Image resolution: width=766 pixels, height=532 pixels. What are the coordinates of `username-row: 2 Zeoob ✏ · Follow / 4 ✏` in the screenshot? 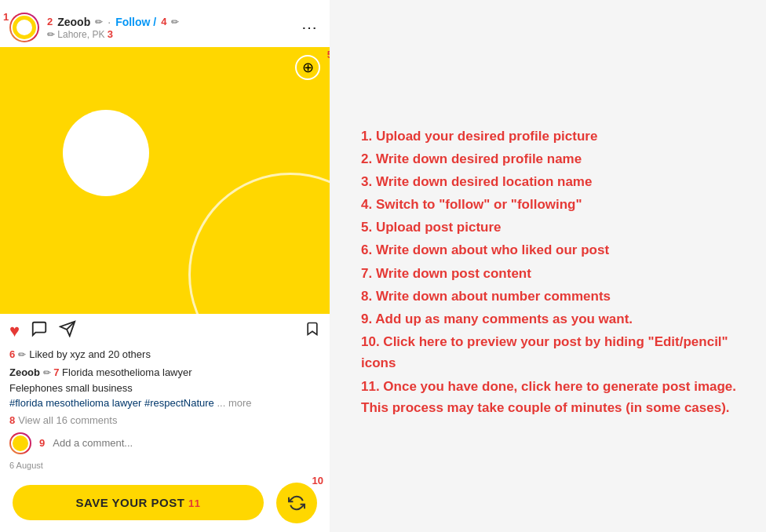 It's located at (173, 22).